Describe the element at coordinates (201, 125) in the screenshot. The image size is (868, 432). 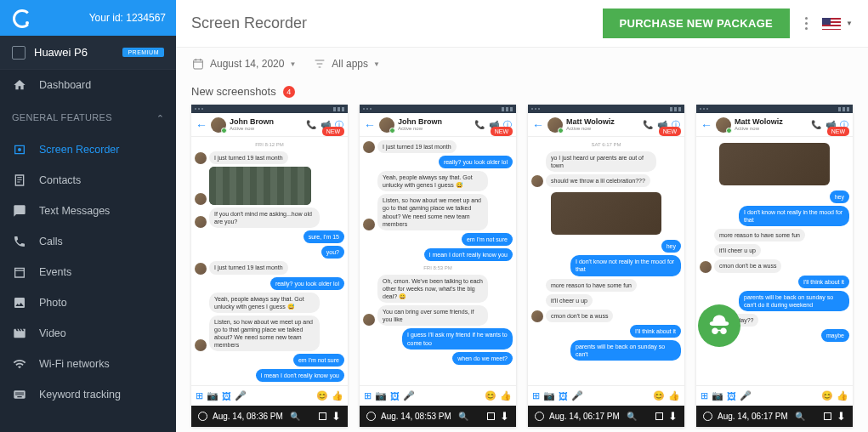
I see `back-icon: ←` at that location.